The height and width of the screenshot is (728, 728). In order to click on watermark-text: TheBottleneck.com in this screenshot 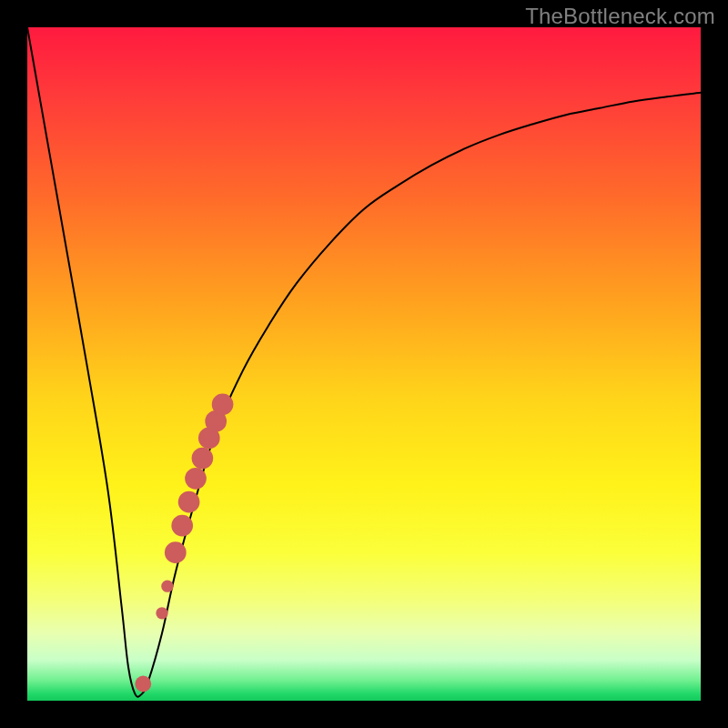, I will do `click(621, 16)`.